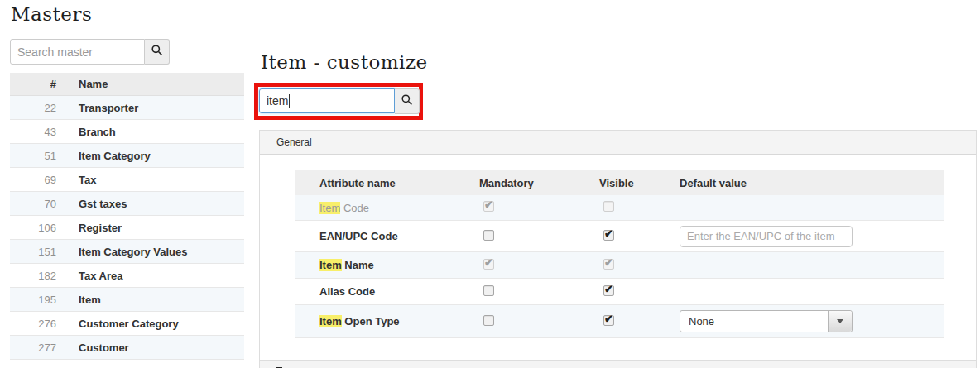  Describe the element at coordinates (382, 208) in the screenshot. I see `attribute-name-cell: Item Code` at that location.